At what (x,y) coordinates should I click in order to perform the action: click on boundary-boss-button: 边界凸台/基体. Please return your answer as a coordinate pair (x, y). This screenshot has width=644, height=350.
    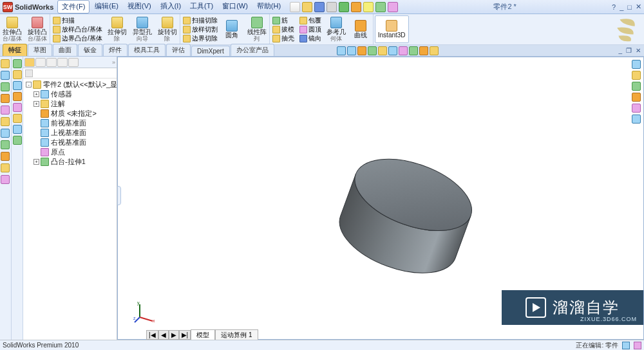
    Looking at the image, I should click on (77, 39).